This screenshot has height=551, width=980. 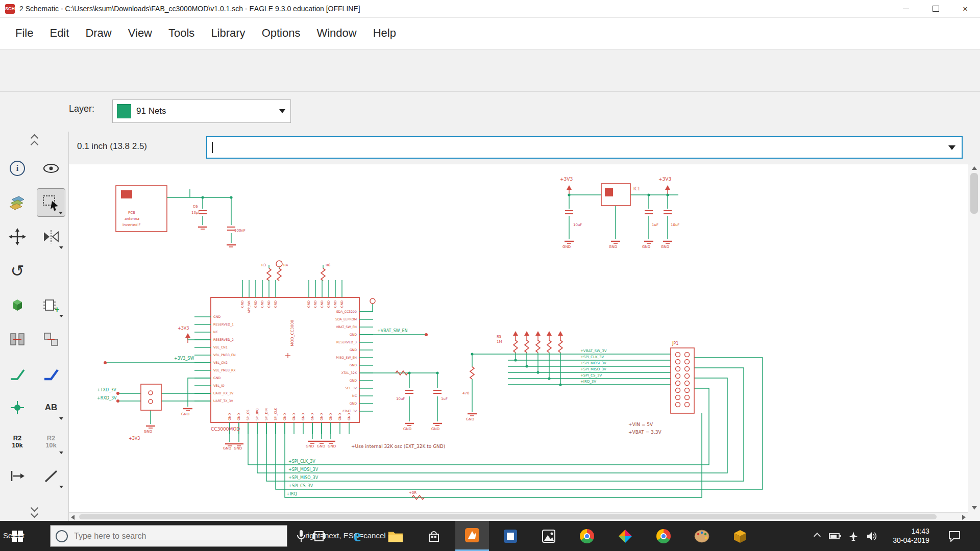 What do you see at coordinates (817, 536) in the screenshot?
I see `tray-expand-button` at bounding box center [817, 536].